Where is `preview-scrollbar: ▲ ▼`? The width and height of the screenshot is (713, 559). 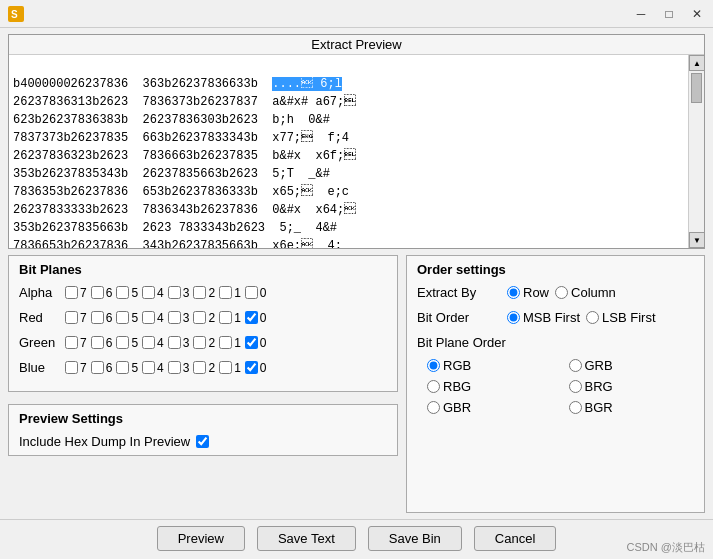 preview-scrollbar: ▲ ▼ is located at coordinates (696, 152).